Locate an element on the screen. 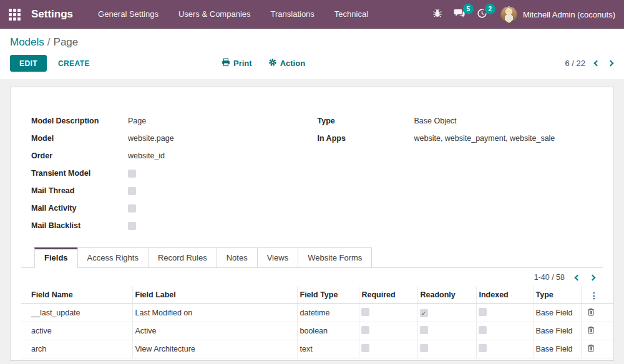 Image resolution: width=624 pixels, height=364 pixels. menu-users-companies: Users & Companies is located at coordinates (215, 14).